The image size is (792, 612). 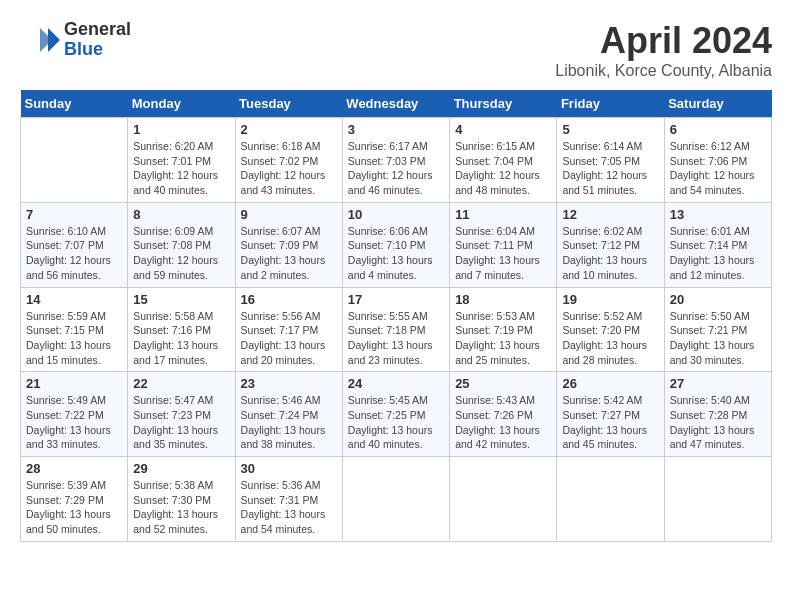 I want to click on calendar-cell: 29Sunrise: 5:38 AM Sunset: 7:30 PM Dayli…, so click(x=182, y=500).